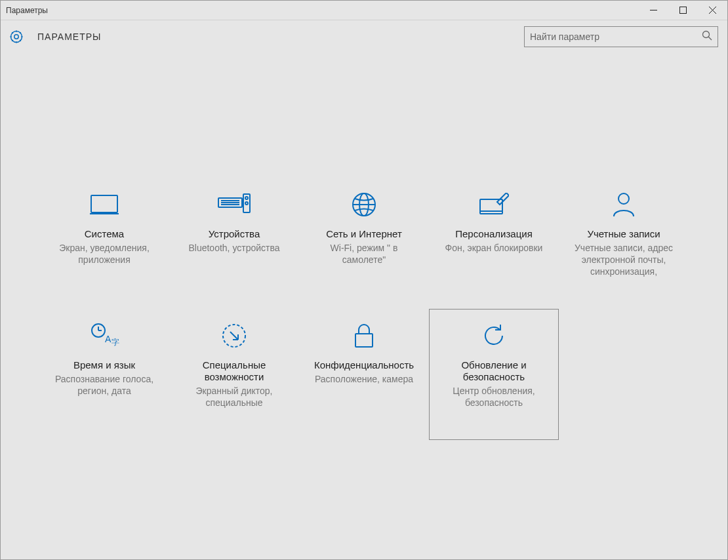  I want to click on tile-personalization: Персонализация Фон, экран блокировки, so click(494, 243).